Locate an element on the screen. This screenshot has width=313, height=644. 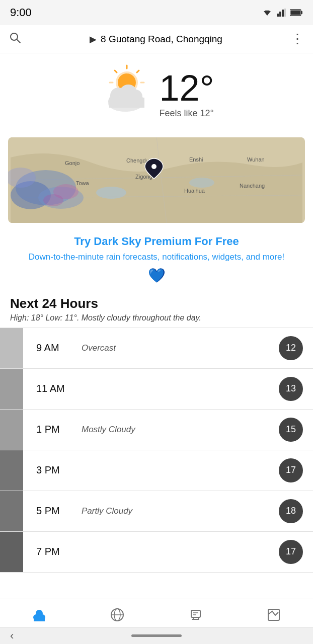
hourly-row: 9 AMOvercast12 is located at coordinates (156, 348).